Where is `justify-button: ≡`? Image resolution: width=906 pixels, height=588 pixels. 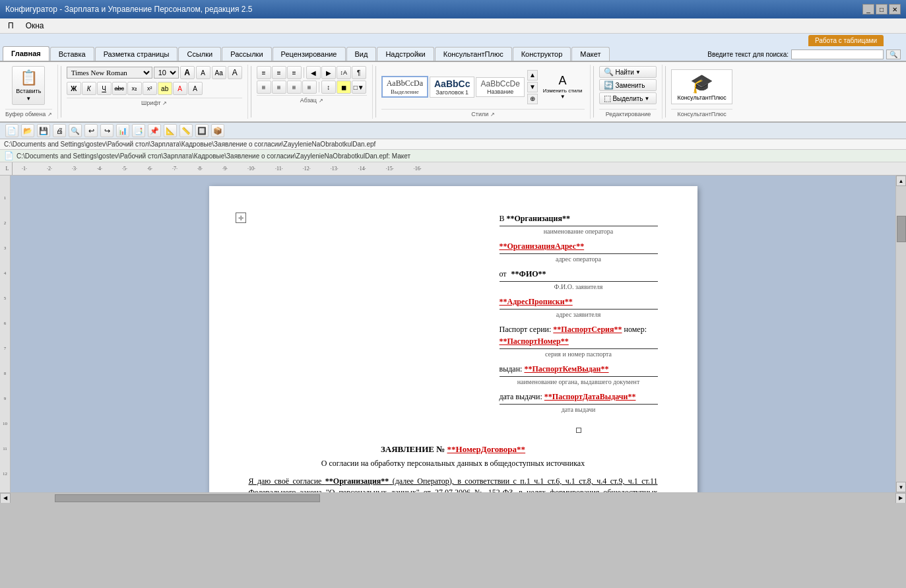 justify-button: ≡ is located at coordinates (309, 87).